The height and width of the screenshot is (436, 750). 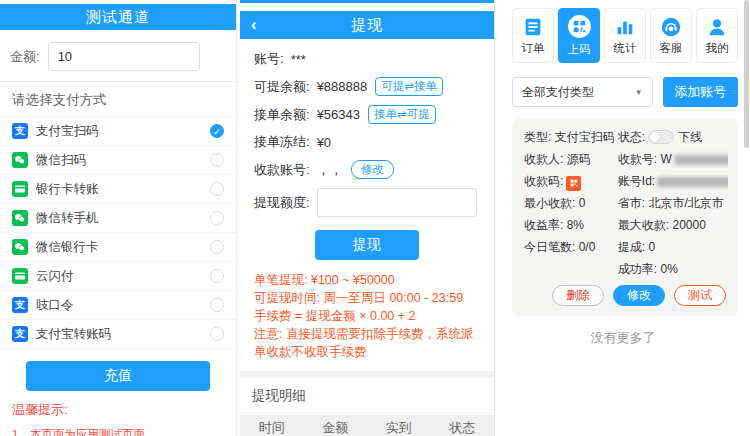 I want to click on tab-label: 上码, so click(x=580, y=50).